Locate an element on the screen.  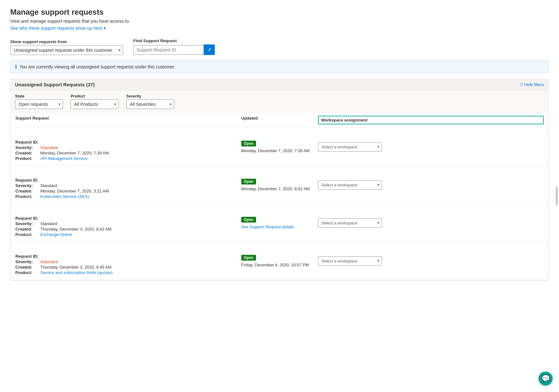
state-filter-select: Open requests is located at coordinates (39, 104).